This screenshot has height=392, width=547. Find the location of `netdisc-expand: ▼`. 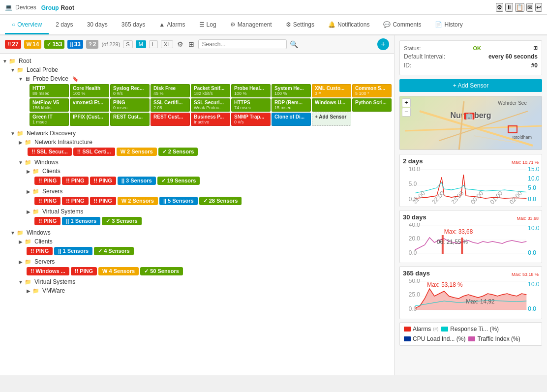

netdisc-expand: ▼ is located at coordinates (13, 134).